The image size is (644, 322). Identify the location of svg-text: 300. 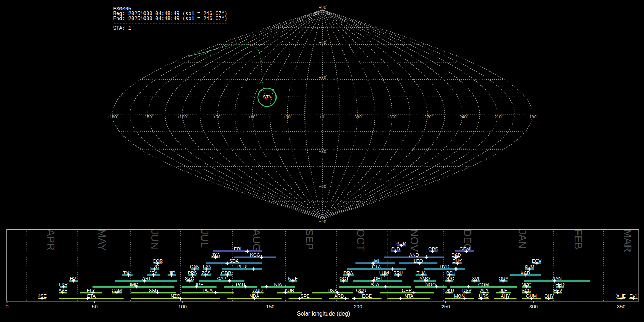
(533, 307).